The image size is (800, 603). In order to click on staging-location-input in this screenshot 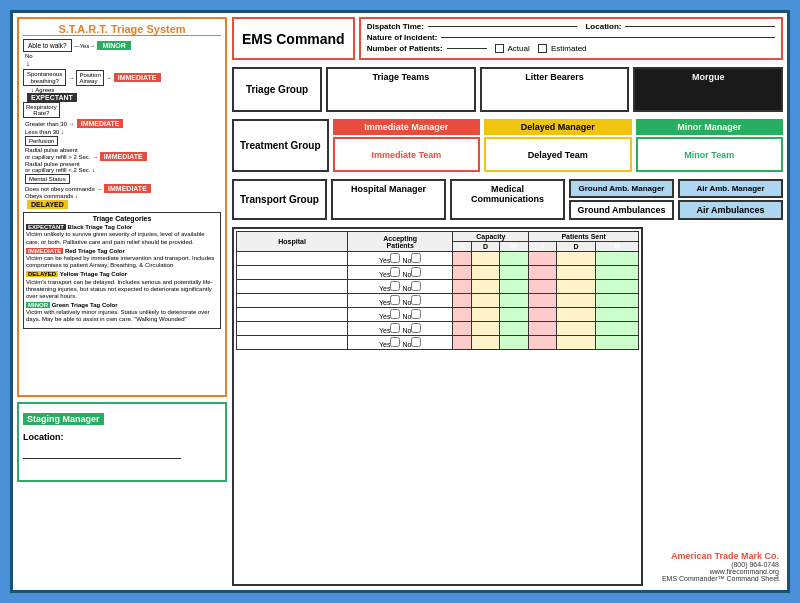, I will do `click(102, 458)`.